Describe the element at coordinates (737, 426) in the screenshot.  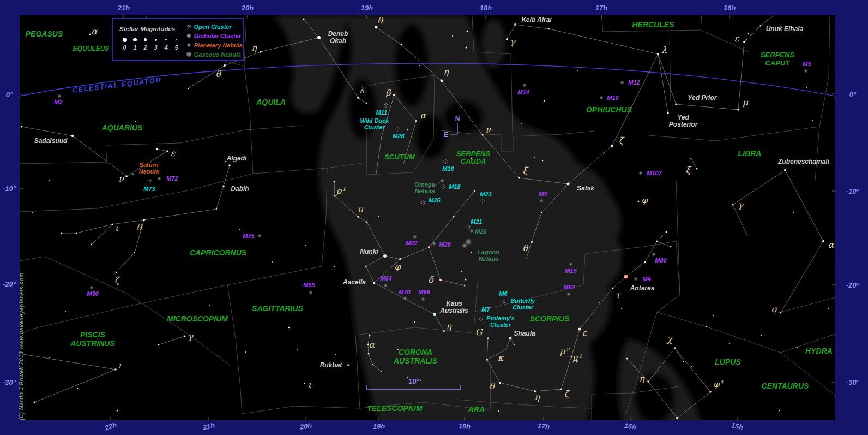
I see `ra-label-bottom: 15h` at that location.